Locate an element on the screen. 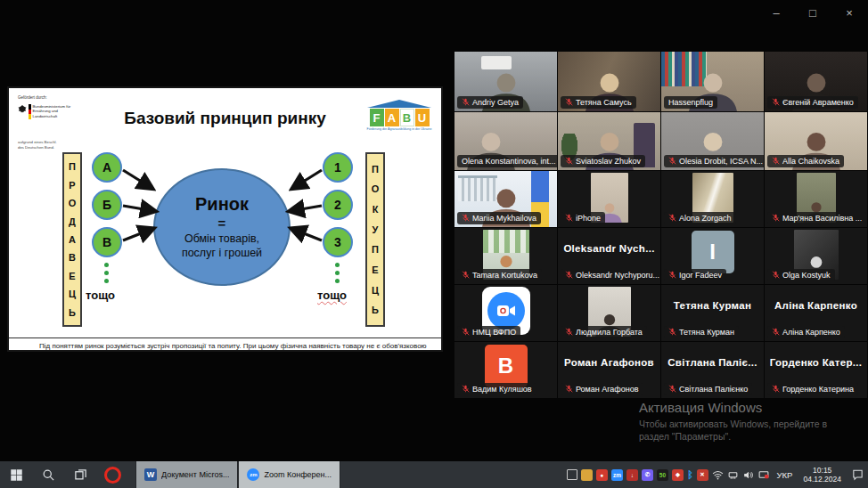 This screenshot has height=488, width=868. participant-tile: Olga Kostyuk is located at coordinates (816, 256).